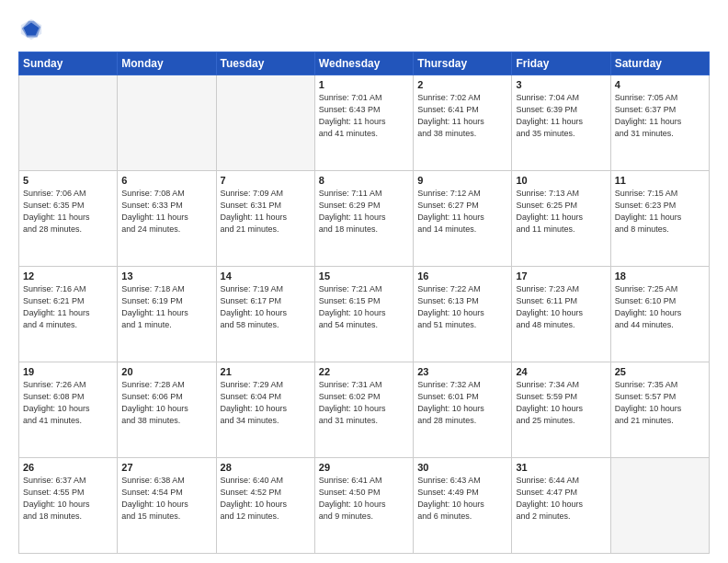 Image resolution: width=728 pixels, height=563 pixels. I want to click on day-info: Sunrise: 6:40 AM Sunset: 4:52 PM Dayligh…, so click(266, 499).